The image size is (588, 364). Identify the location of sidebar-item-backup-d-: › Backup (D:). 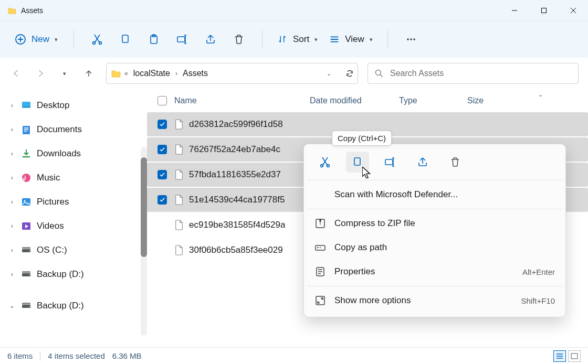
(74, 274).